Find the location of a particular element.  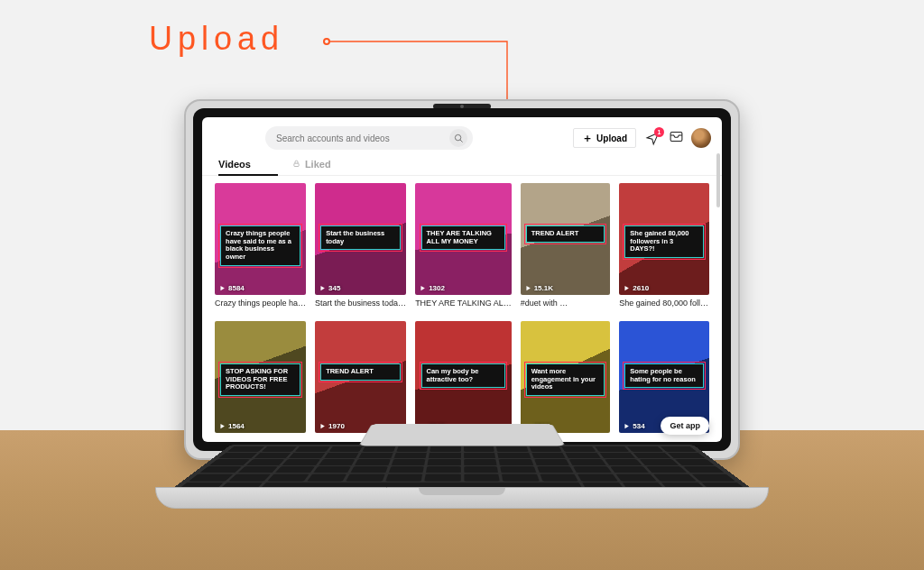

video-thumbnail: TREND ALERT15.1K is located at coordinates (566, 239).